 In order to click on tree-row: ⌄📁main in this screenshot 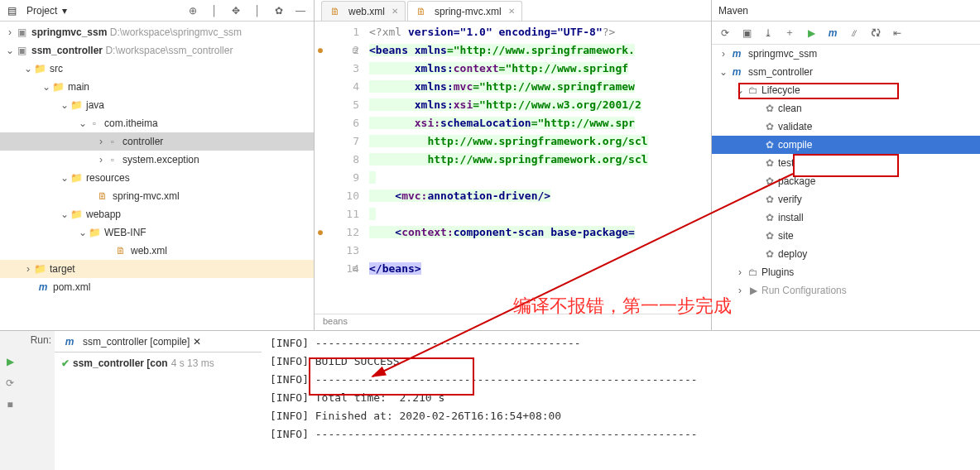, I will do `click(157, 87)`.